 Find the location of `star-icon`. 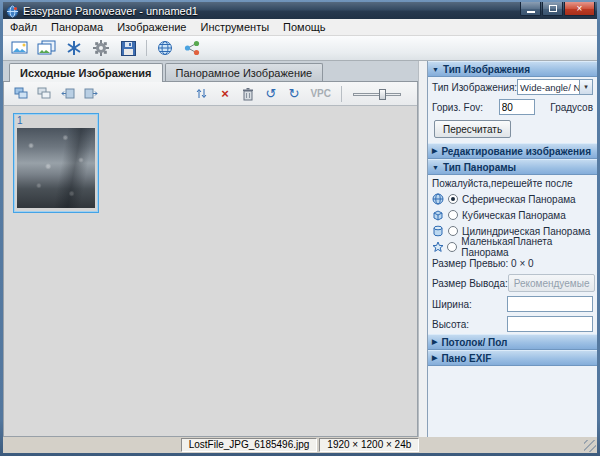

star-icon is located at coordinates (438, 247).